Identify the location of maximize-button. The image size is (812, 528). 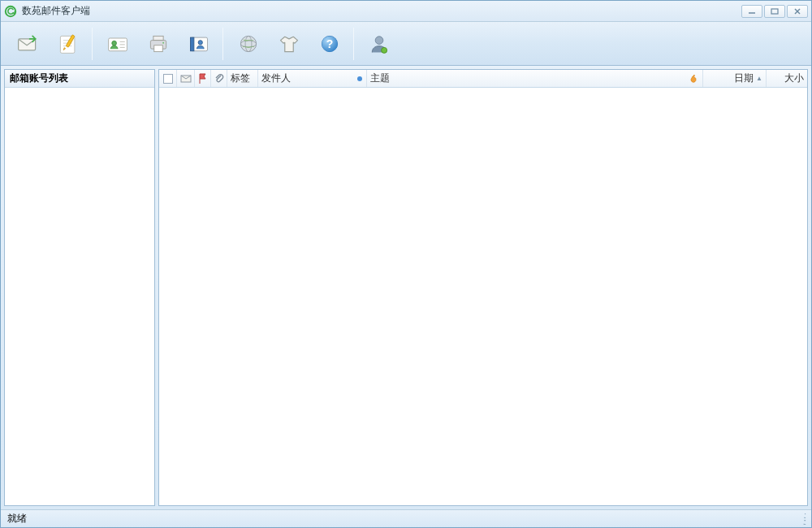
(775, 11).